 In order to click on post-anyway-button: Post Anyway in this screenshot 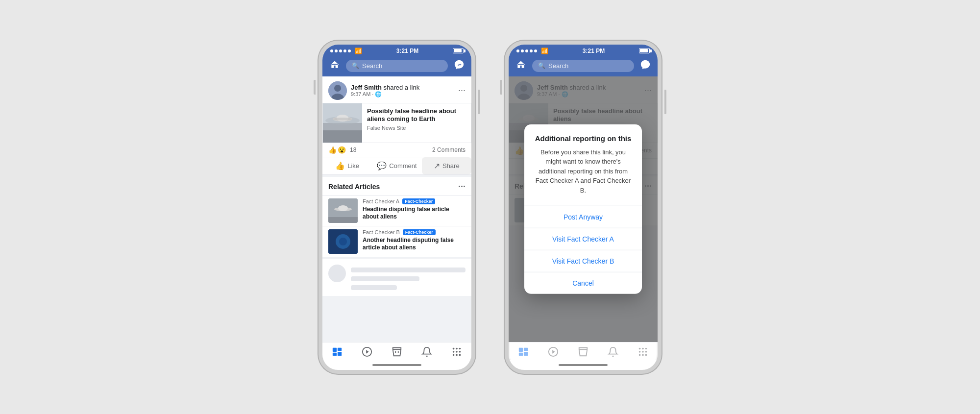, I will do `click(583, 217)`.